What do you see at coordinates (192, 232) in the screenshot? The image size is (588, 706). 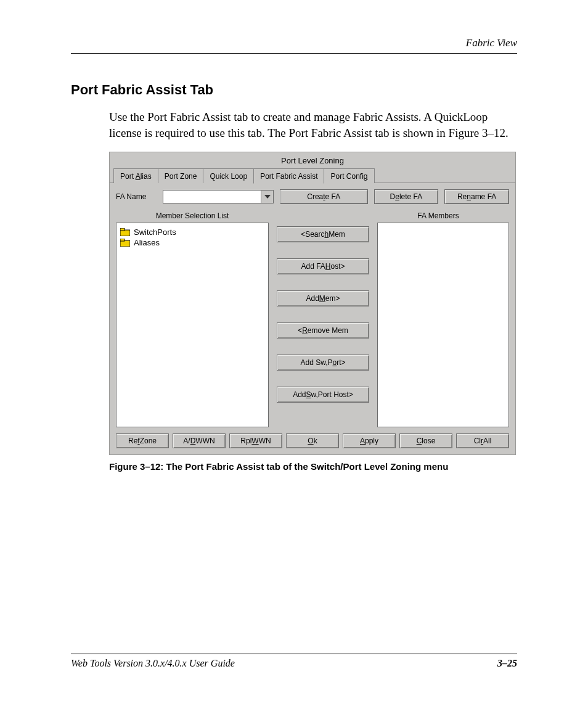 I see `list-item: SwitchPorts` at bounding box center [192, 232].